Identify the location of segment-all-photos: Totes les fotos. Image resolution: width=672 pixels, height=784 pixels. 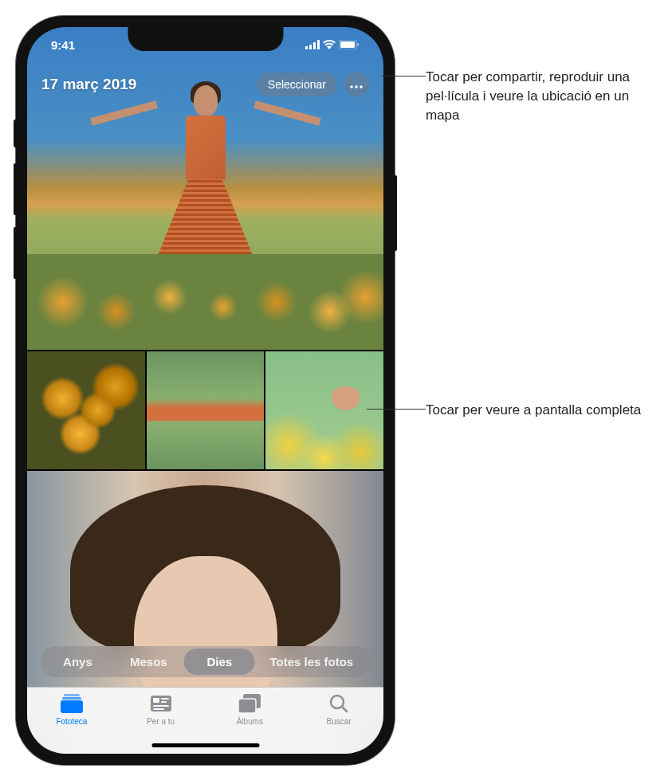
(312, 661).